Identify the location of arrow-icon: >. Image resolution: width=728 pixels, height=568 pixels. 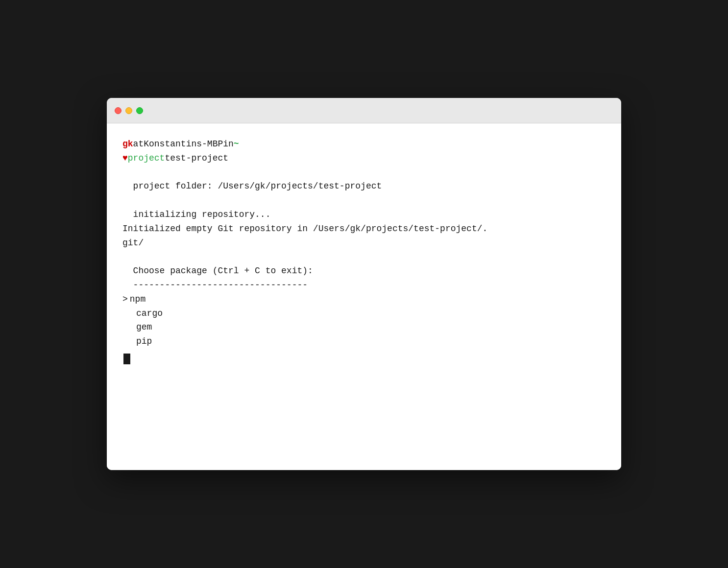
(125, 300).